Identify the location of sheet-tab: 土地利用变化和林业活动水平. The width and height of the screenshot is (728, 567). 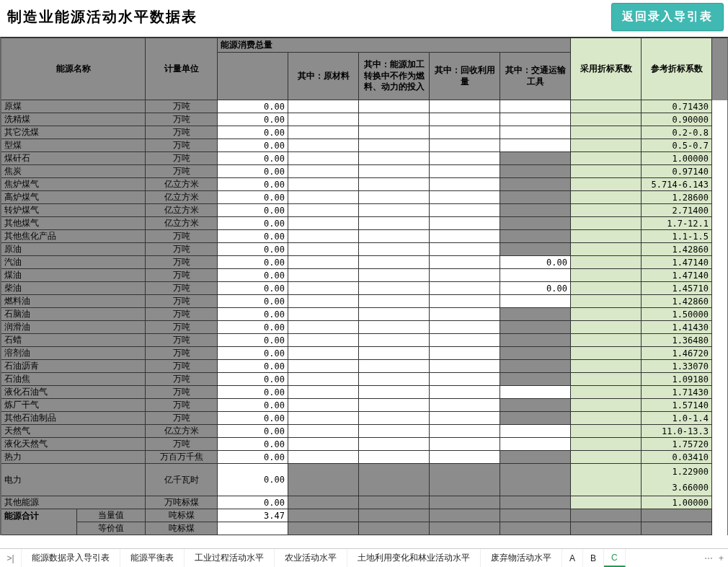
(414, 558).